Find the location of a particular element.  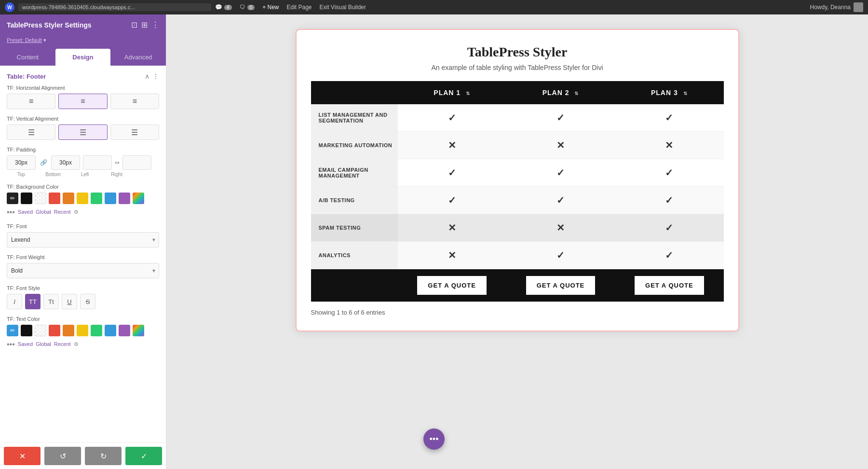

more-colors-btn: ••• is located at coordinates (11, 212).